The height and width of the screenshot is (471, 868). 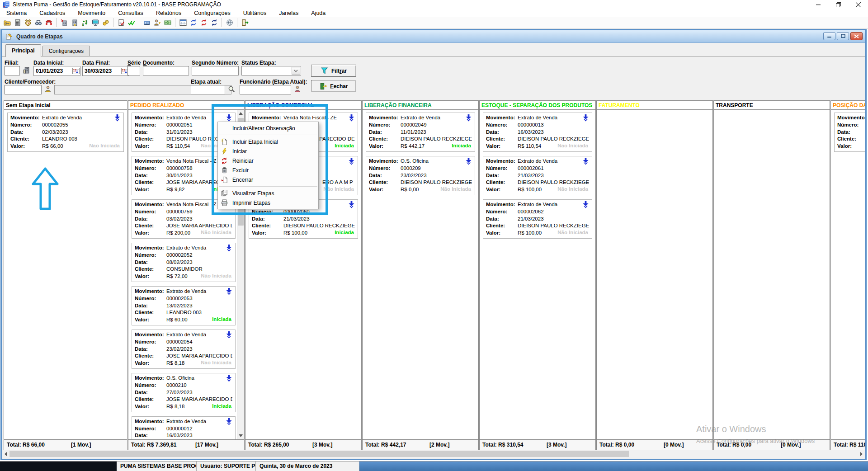 What do you see at coordinates (268, 151) in the screenshot?
I see `context-item-iniciar: Iniciar` at bounding box center [268, 151].